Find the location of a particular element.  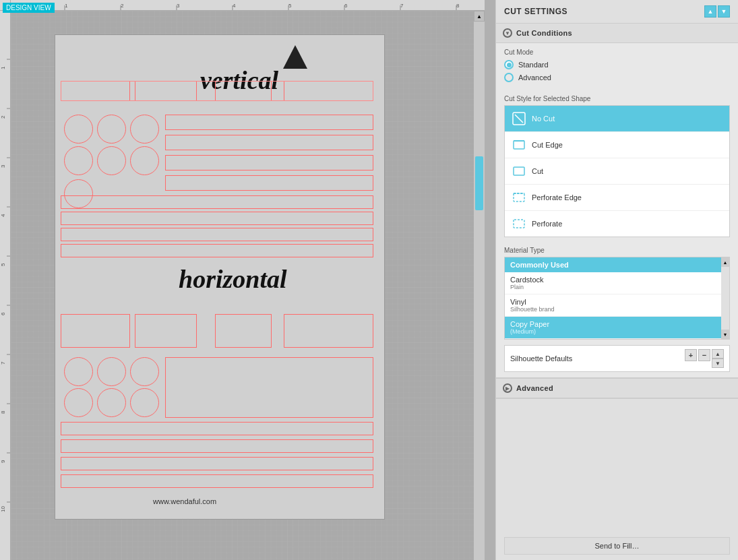

panel-bottom: Send to Fill… is located at coordinates (617, 480).